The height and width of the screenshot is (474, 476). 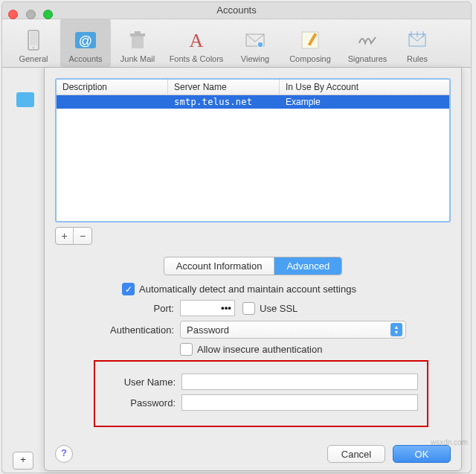 I want to click on col-description: Description, so click(x=112, y=87).